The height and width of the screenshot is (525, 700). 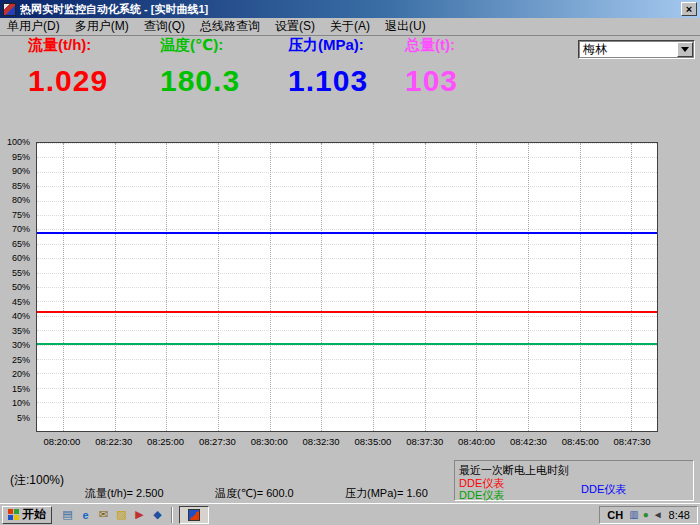 I want to click on y-tick-label: 80%, so click(x=15, y=200).